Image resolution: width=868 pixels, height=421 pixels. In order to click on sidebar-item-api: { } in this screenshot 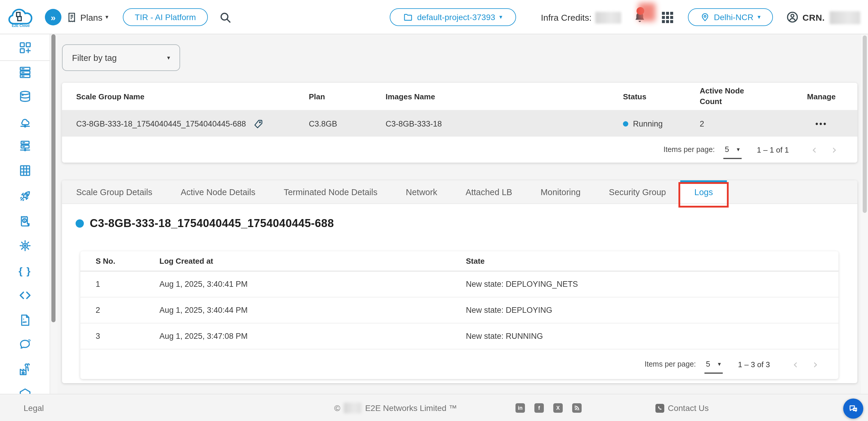, I will do `click(25, 271)`.